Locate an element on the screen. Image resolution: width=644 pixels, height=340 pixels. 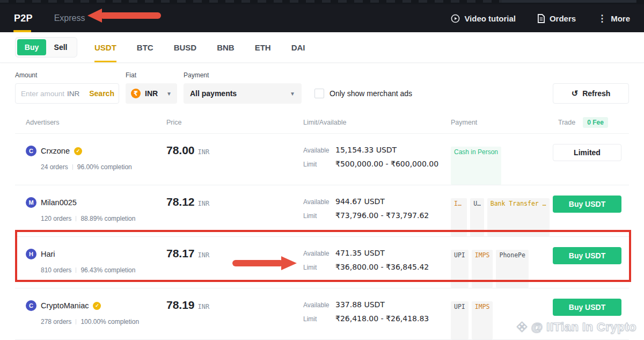
completion-rate: 96.43% completion is located at coordinates (108, 270).